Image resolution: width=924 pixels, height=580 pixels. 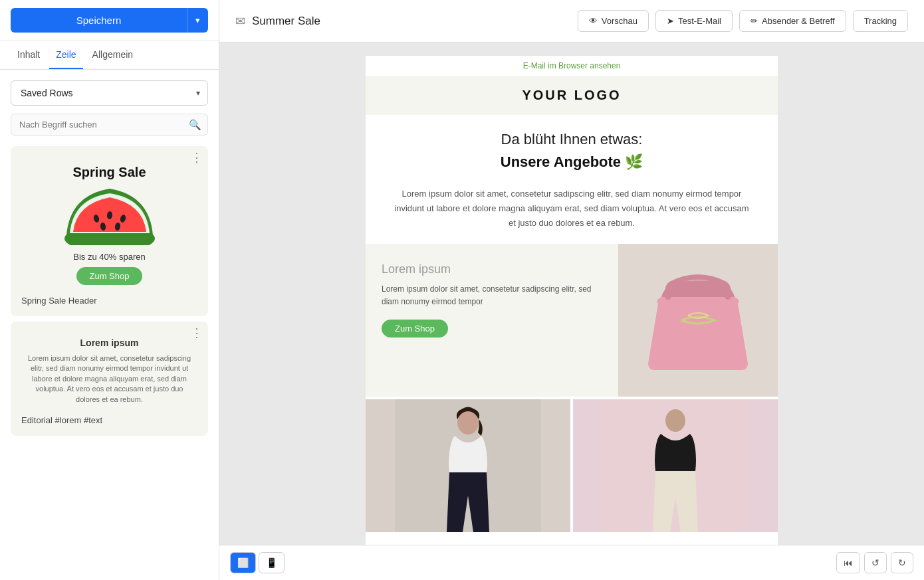 I want to click on search-wrapper: 🔍, so click(x=109, y=125).